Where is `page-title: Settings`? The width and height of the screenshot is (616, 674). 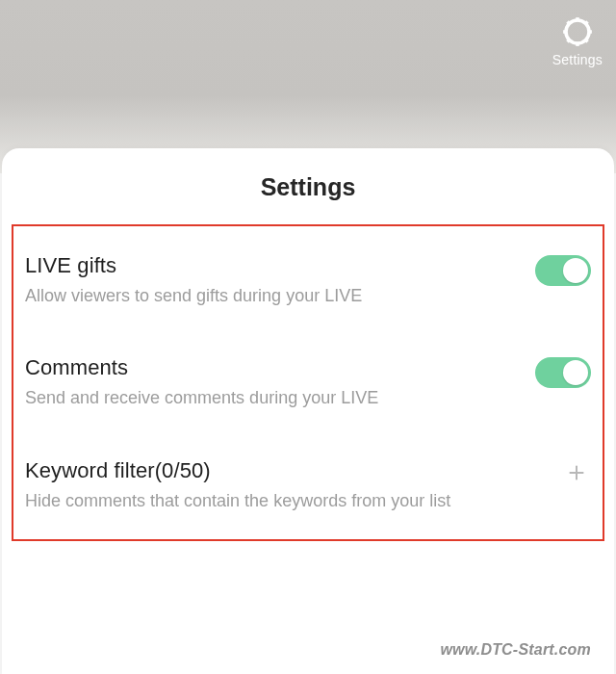 page-title: Settings is located at coordinates (308, 187).